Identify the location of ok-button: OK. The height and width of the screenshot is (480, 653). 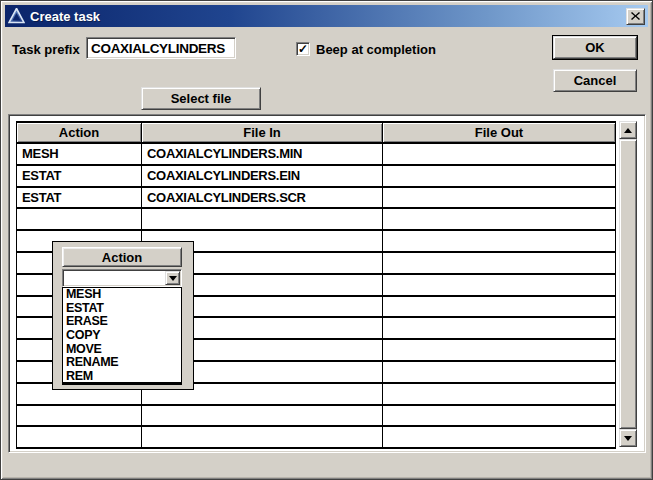
(595, 48).